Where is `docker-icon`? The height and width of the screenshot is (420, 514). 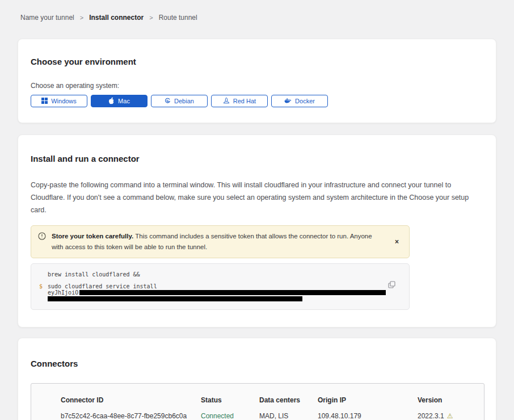
docker-icon is located at coordinates (288, 101).